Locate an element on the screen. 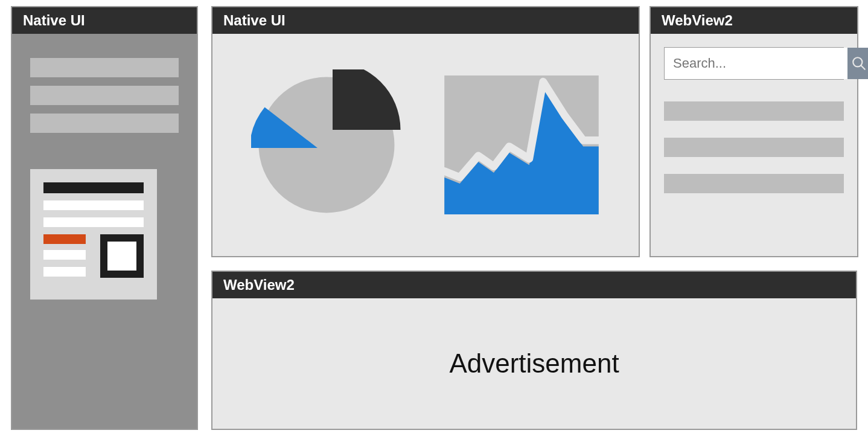  sidebar-body is located at coordinates (104, 173).